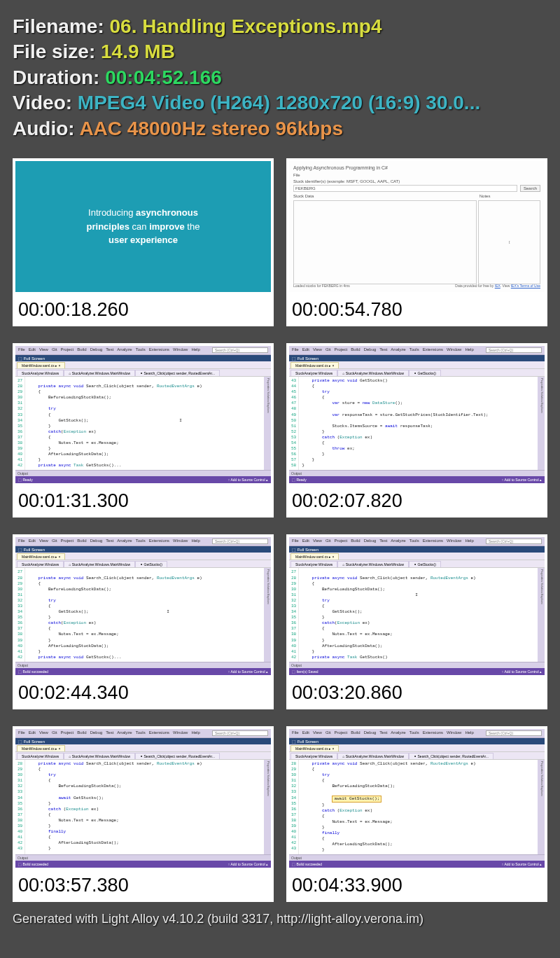  What do you see at coordinates (417, 227) in the screenshot?
I see `app-window: Applying Asynchronous Programming in C# …` at bounding box center [417, 227].